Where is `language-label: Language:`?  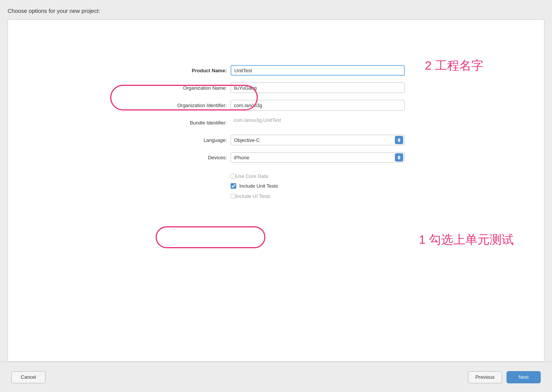
language-label: Language: is located at coordinates (189, 140).